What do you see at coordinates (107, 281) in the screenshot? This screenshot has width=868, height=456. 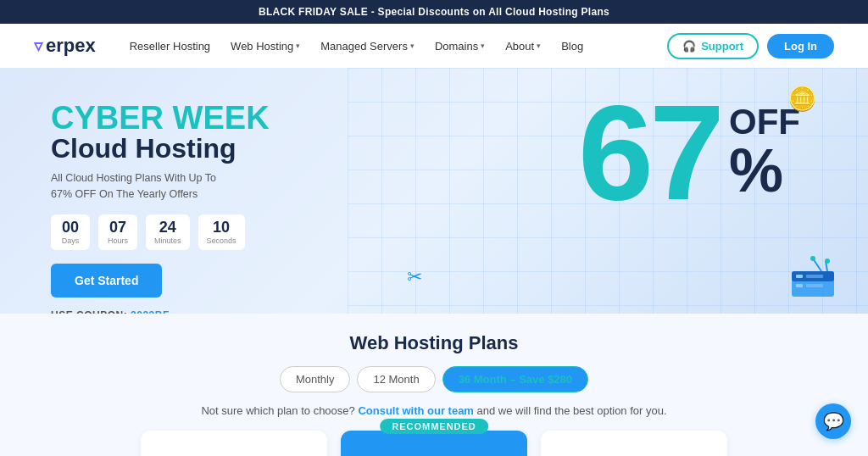 I see `get-started-button: Get Started` at bounding box center [107, 281].